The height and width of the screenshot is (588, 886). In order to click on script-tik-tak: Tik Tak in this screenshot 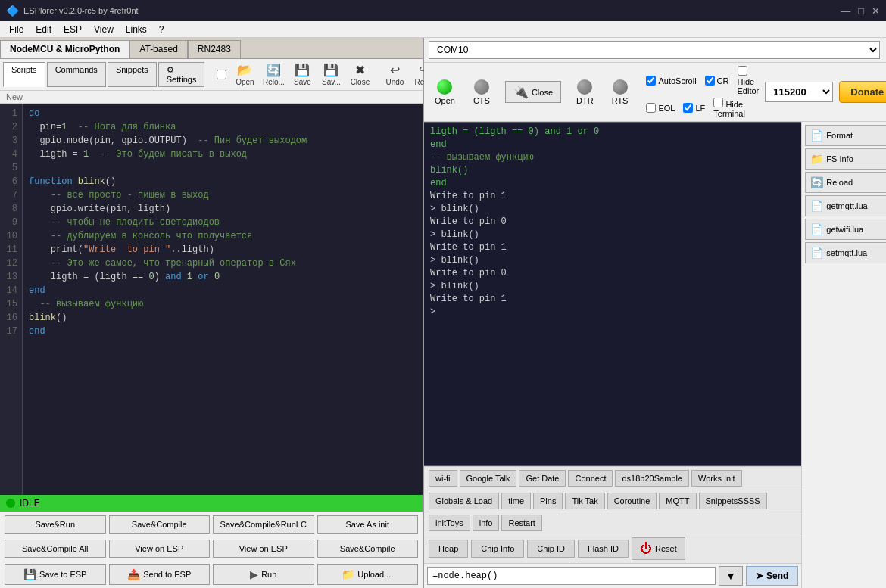, I will do `click(585, 501)`.